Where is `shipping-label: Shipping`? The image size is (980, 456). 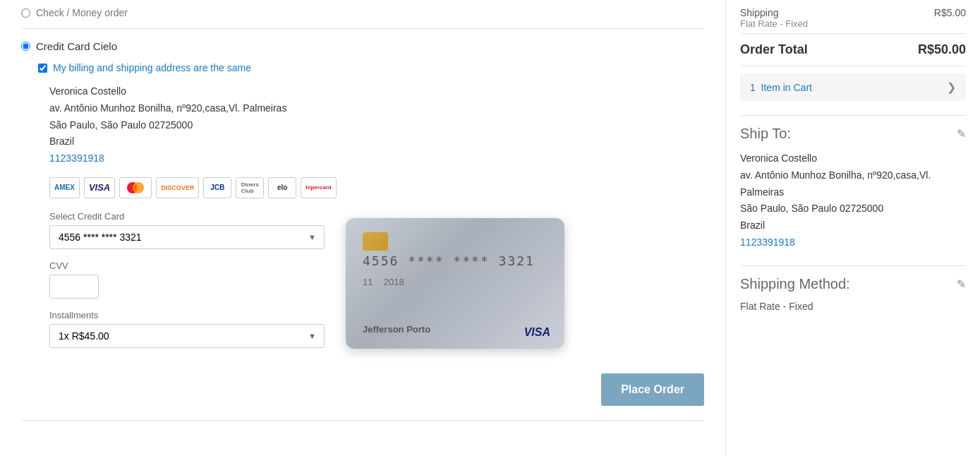
shipping-label: Shipping is located at coordinates (774, 13).